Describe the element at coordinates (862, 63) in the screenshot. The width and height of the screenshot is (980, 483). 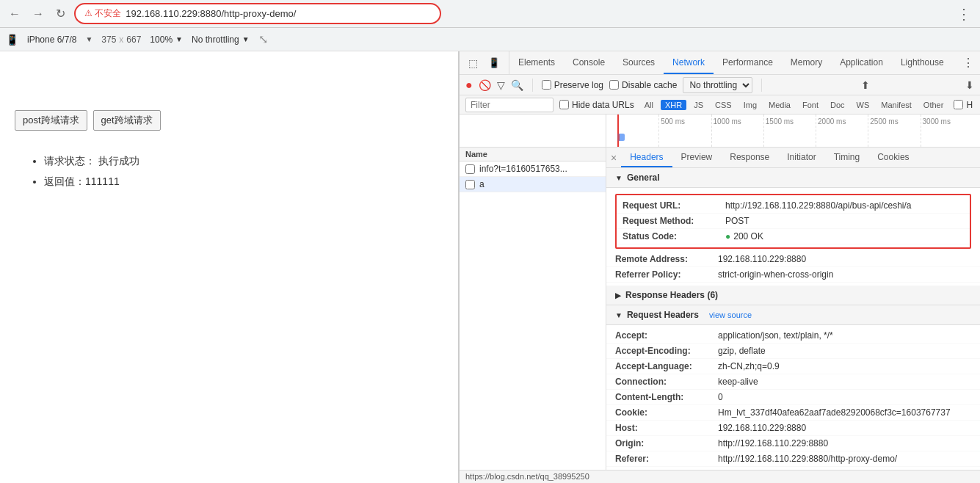
I see `tab-application: Application` at that location.